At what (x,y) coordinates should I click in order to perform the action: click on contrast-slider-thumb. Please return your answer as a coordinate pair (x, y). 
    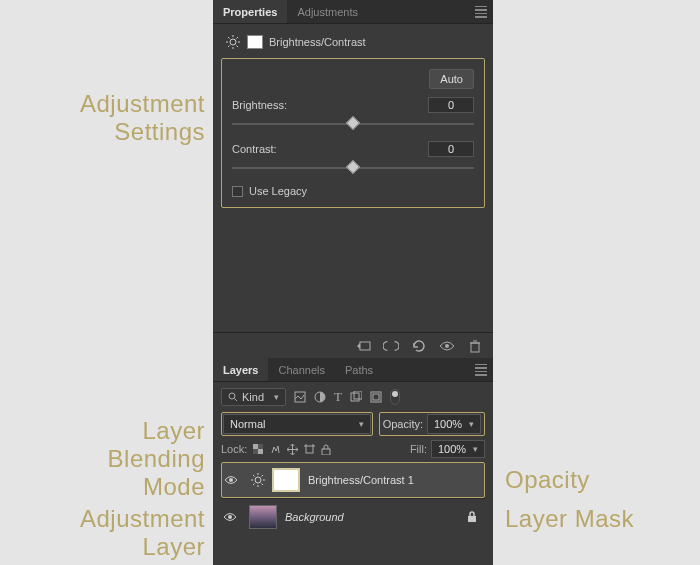
    Looking at the image, I should click on (353, 167).